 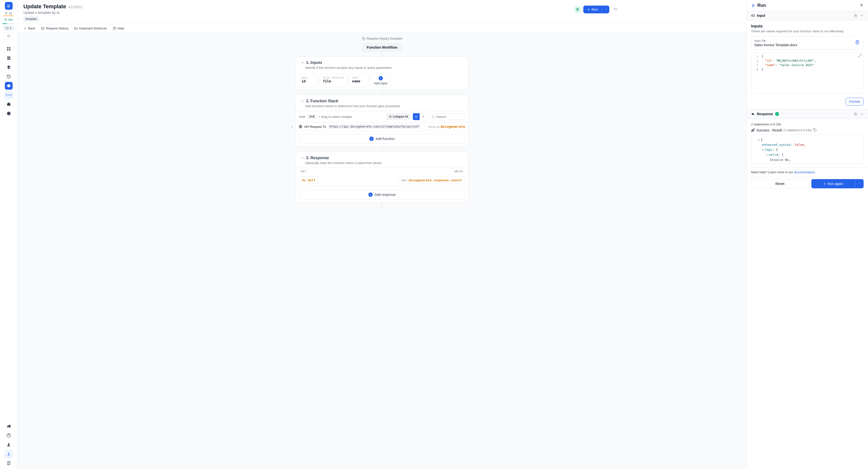 I want to click on nav-storage, so click(x=9, y=104).